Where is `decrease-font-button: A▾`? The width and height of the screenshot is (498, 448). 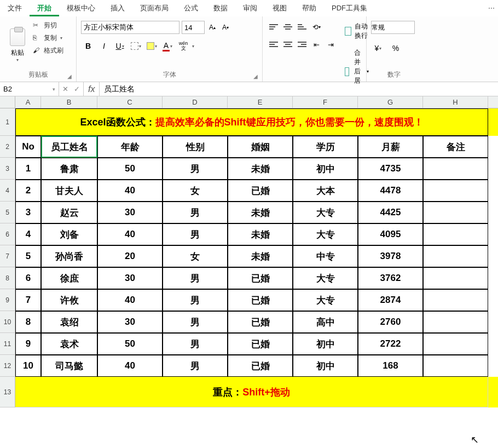 decrease-font-button: A▾ is located at coordinates (225, 27).